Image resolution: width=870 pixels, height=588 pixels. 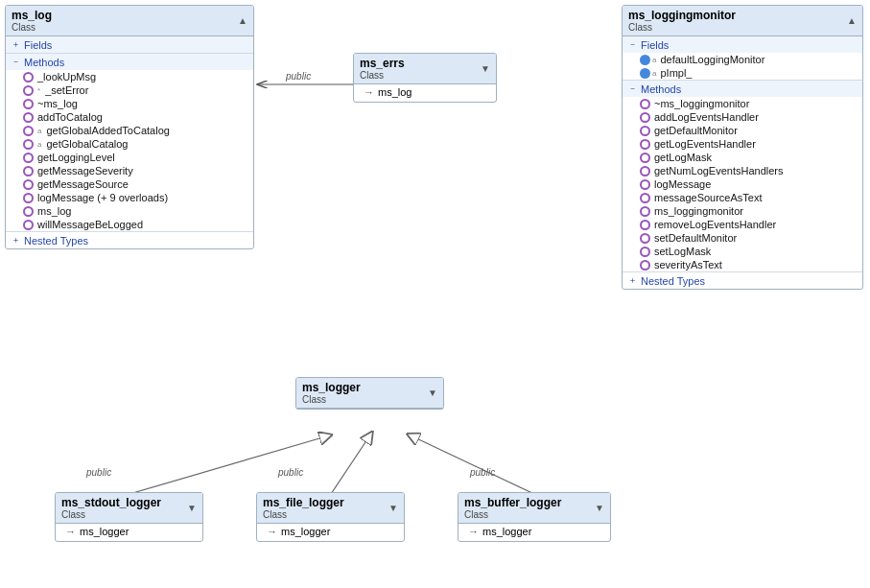 What do you see at coordinates (129, 104) in the screenshot?
I see `method-destructor: ~ms_log` at bounding box center [129, 104].